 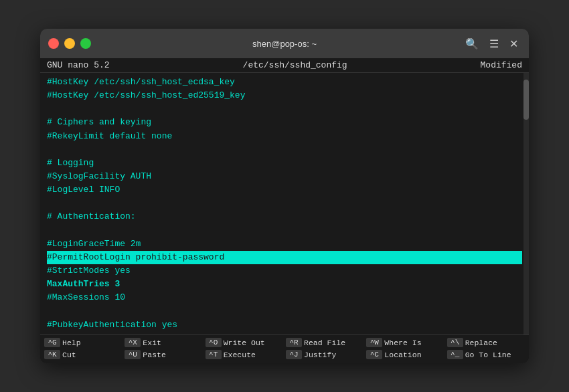 What do you see at coordinates (455, 342) in the screenshot?
I see `shortcut-key: ^\` at bounding box center [455, 342].